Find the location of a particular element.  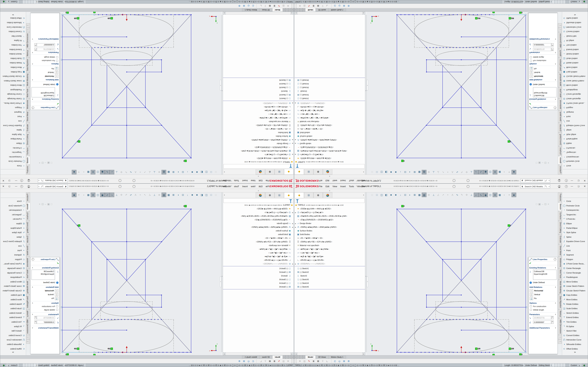

tool-point: ▪Point is located at coordinates (13, 117).